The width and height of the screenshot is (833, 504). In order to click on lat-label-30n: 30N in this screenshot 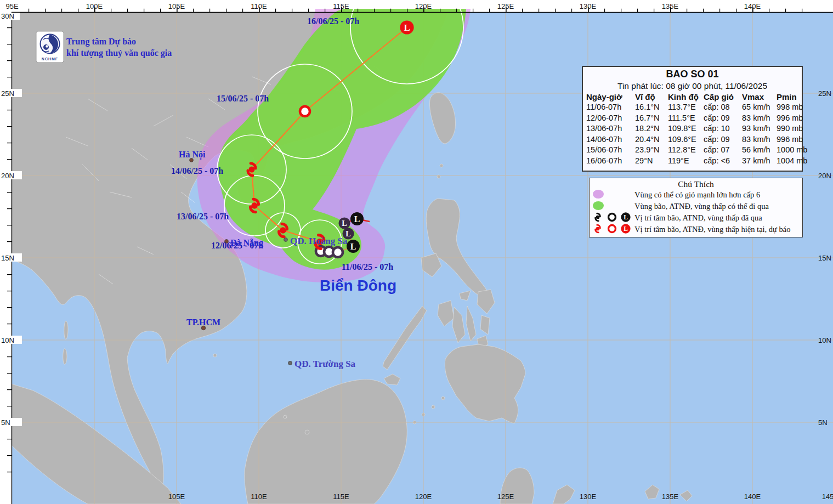, I will do `click(8, 16)`.